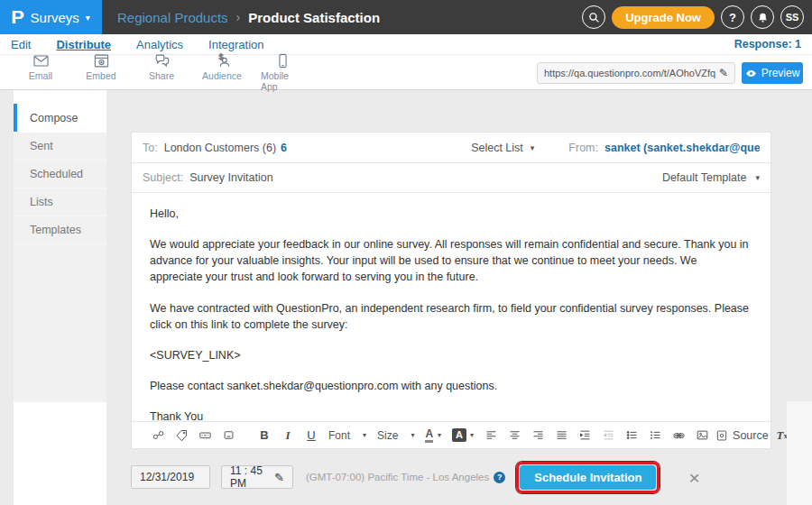  What do you see at coordinates (160, 45) in the screenshot?
I see `tab-analytics: Analytics` at bounding box center [160, 45].